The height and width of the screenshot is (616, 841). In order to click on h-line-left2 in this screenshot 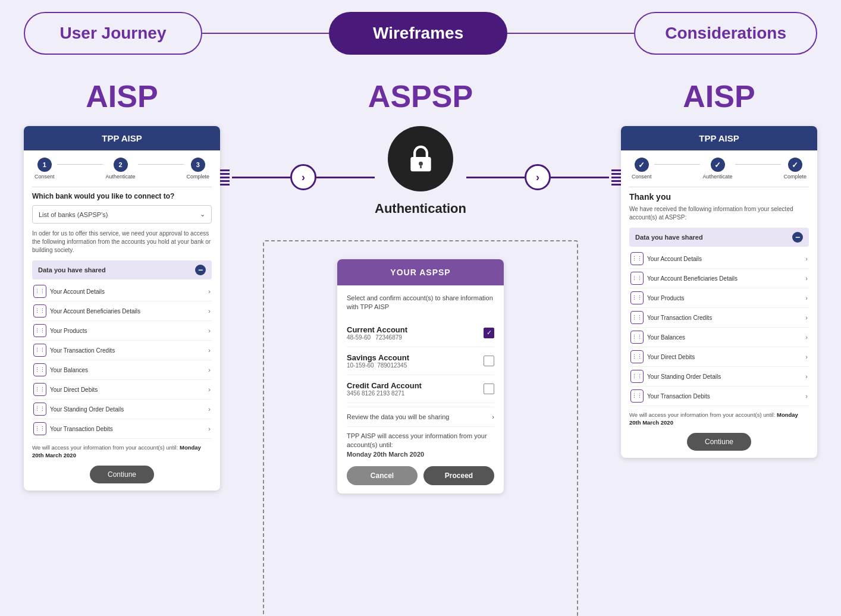, I will do `click(346, 177)`.